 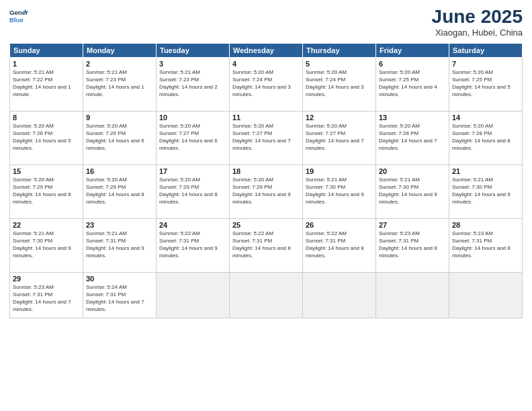 What do you see at coordinates (486, 138) in the screenshot?
I see `table-row: 14Sunrise: 5:20 AMSunset: 7:28 PMDayligh…` at bounding box center [486, 138].